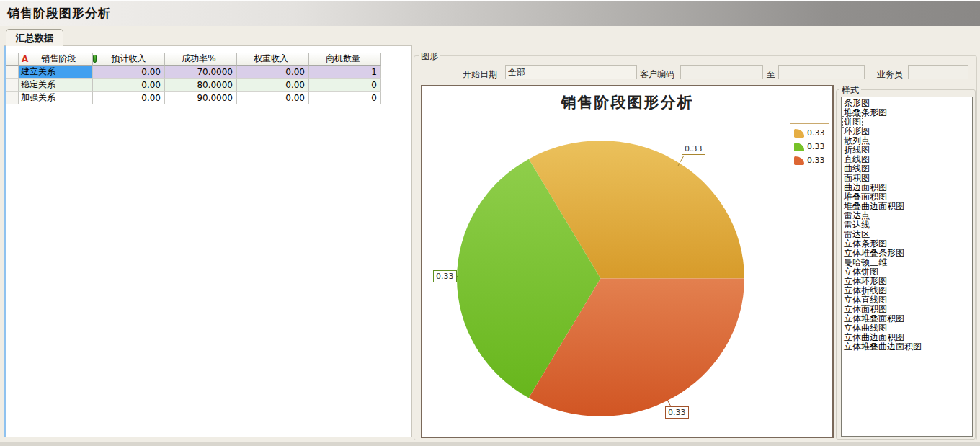  Describe the element at coordinates (571, 72) in the screenshot. I see `start-date-input` at that location.